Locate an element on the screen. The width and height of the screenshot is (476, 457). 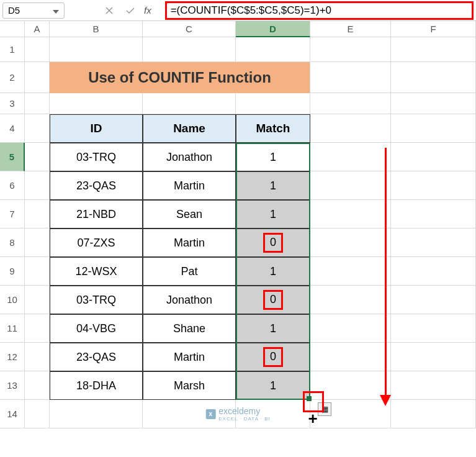
row-header-14: 14 is located at coordinates (12, 414).